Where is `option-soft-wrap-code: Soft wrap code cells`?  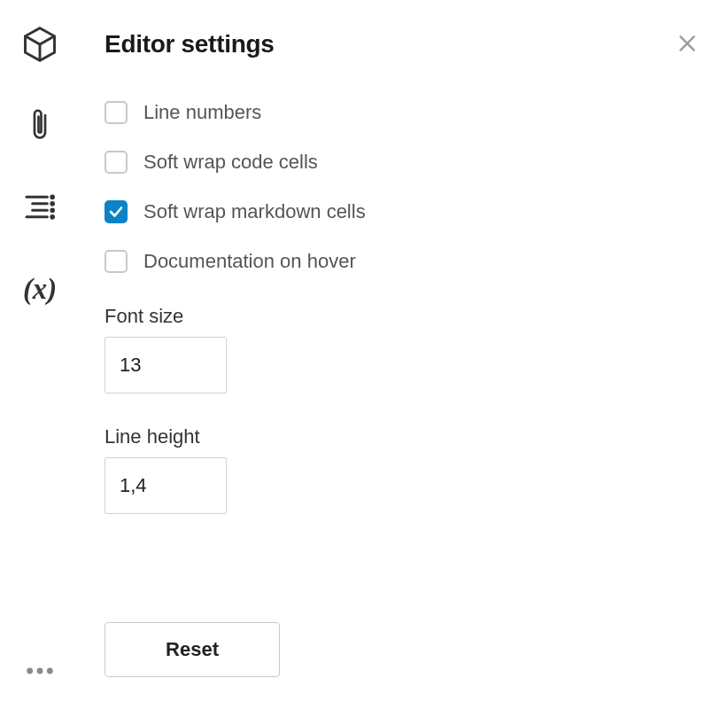 option-soft-wrap-code: Soft wrap code cells is located at coordinates (400, 162).